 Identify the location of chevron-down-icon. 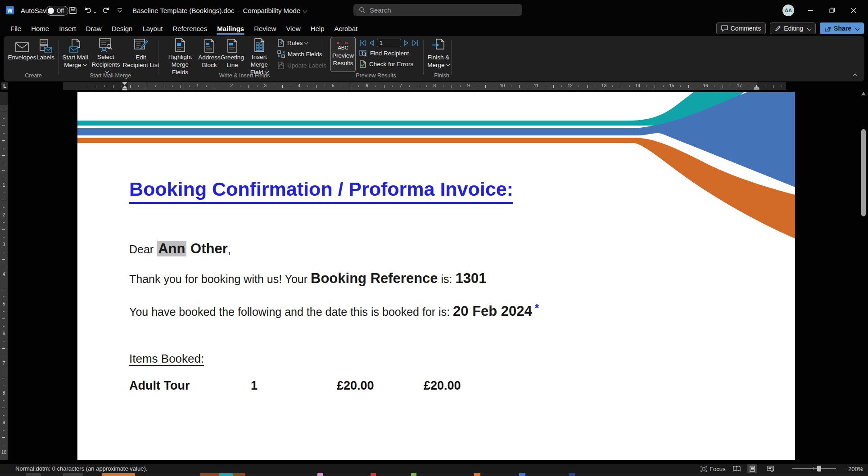
(306, 42).